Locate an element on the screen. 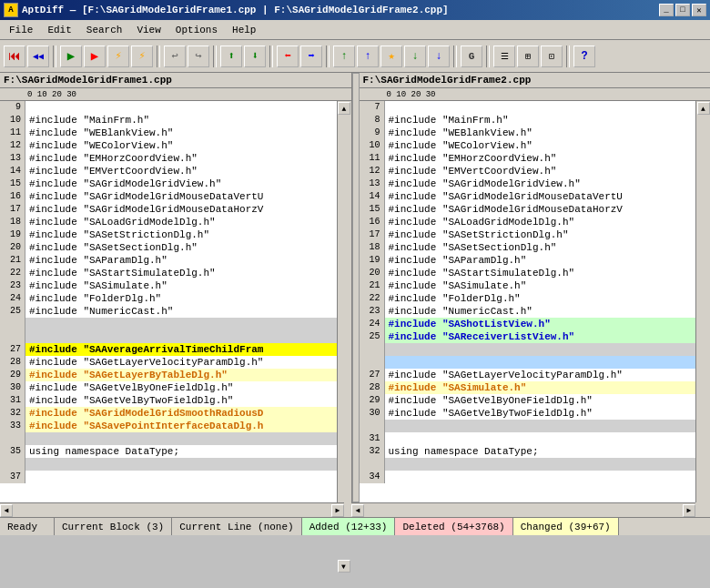  line-content: using namespace DataType; is located at coordinates (541, 451).